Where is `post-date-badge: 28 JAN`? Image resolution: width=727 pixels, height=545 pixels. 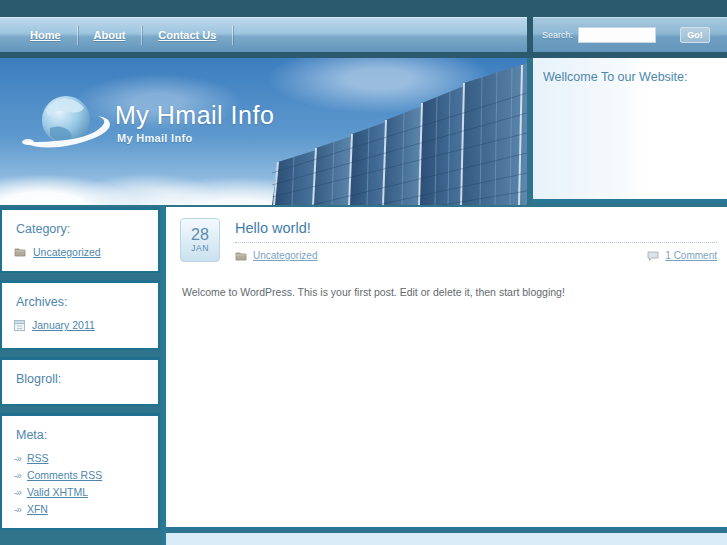
post-date-badge: 28 JAN is located at coordinates (200, 240).